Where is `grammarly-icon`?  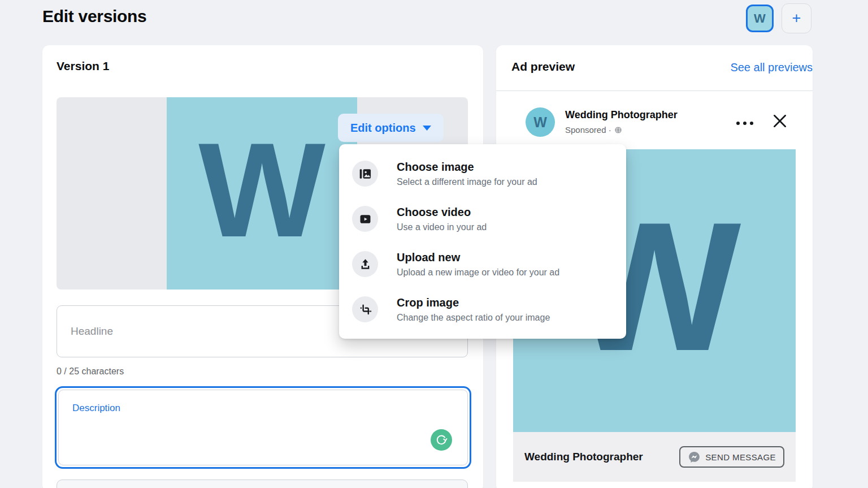
grammarly-icon is located at coordinates (441, 440).